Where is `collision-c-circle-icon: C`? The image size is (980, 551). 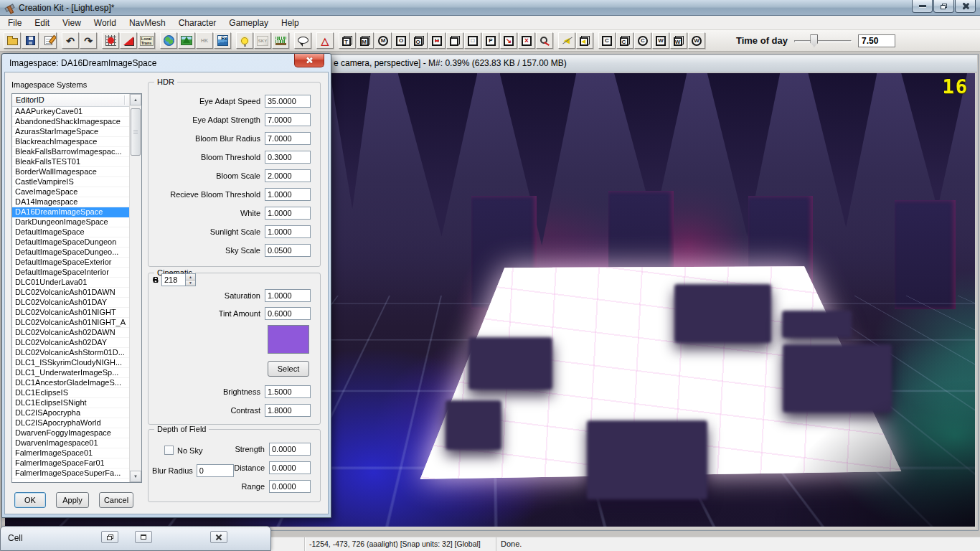
collision-c-circle-icon: C is located at coordinates (643, 40).